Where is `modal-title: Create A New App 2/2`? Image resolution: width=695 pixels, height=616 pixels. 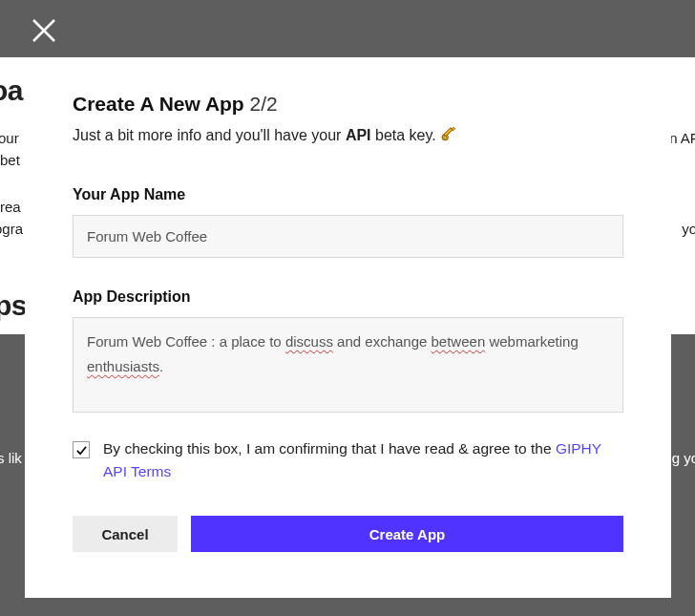
modal-title: Create A New App 2/2 is located at coordinates (348, 104).